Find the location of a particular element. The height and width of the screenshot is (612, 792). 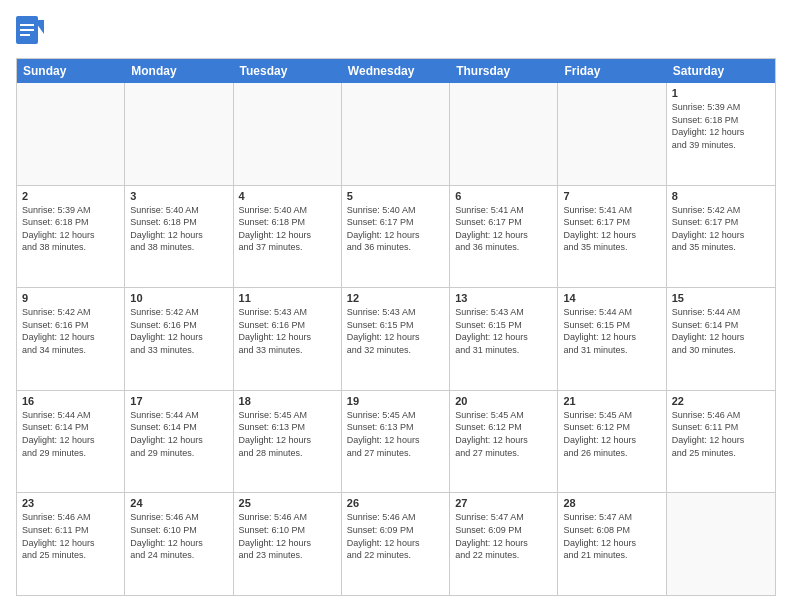

day-info: Sunrise: 5:40 AM Sunset: 6:17 PM Dayligh… is located at coordinates (396, 229).